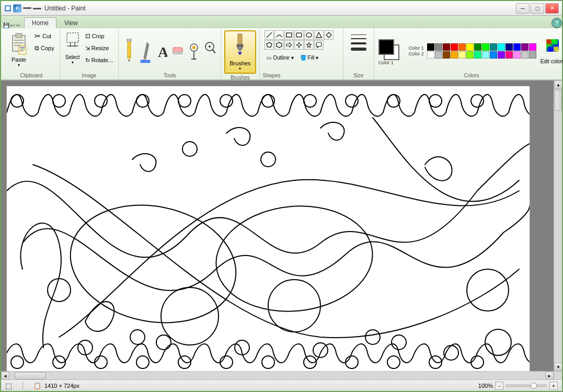 This screenshot has height=392, width=563. What do you see at coordinates (386, 47) in the screenshot?
I see `color1-swatch` at bounding box center [386, 47].